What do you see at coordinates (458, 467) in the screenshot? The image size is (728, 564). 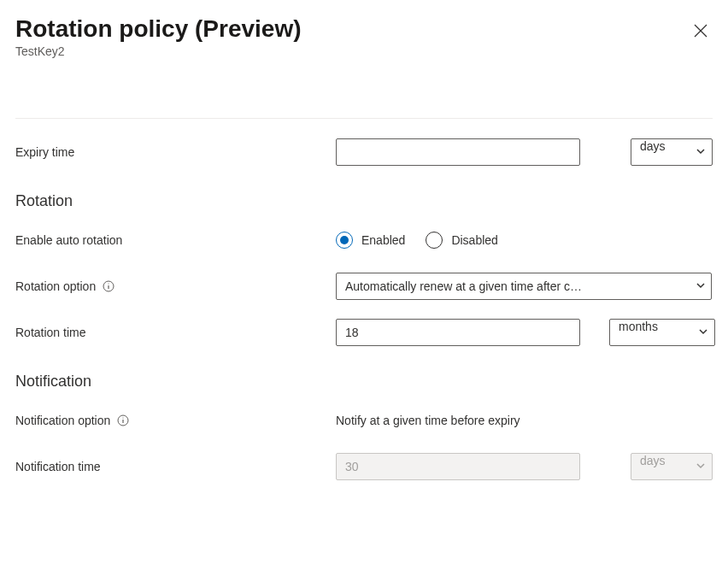 I see `notification-time-input` at bounding box center [458, 467].